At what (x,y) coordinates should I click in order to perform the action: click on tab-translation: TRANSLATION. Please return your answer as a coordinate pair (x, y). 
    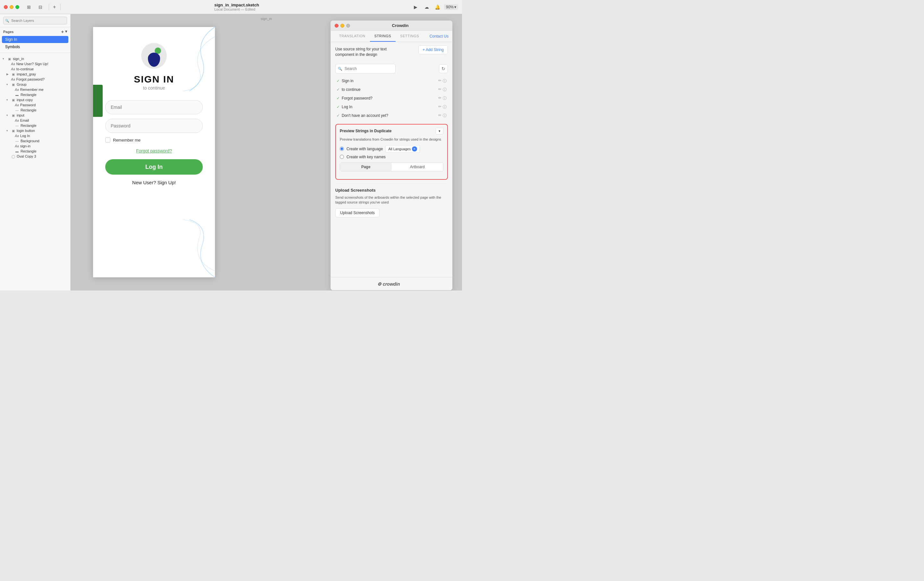
    Looking at the image, I should click on (352, 36).